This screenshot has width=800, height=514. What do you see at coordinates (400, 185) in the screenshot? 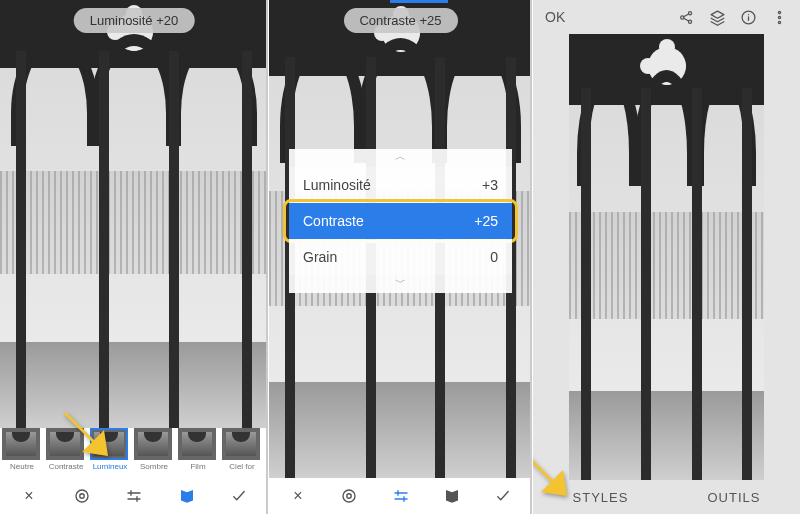
I see `slider-row-luminosité: Luminosité+3` at bounding box center [400, 185].